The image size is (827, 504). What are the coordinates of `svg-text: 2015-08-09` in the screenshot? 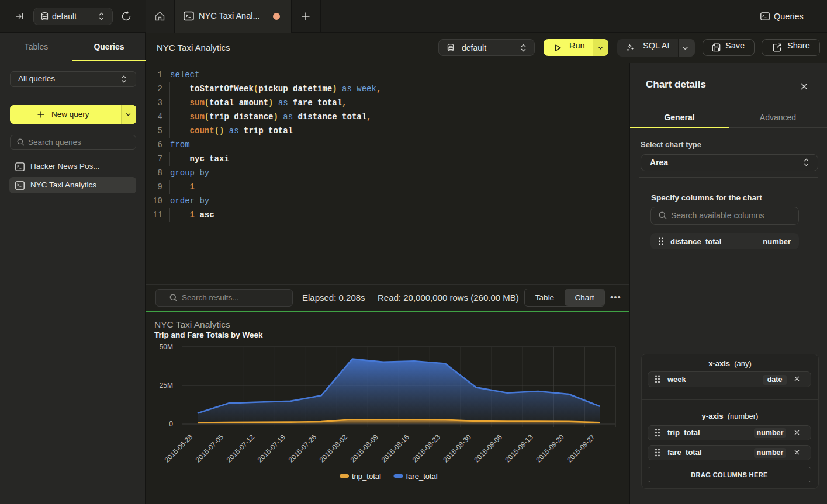 It's located at (365, 449).